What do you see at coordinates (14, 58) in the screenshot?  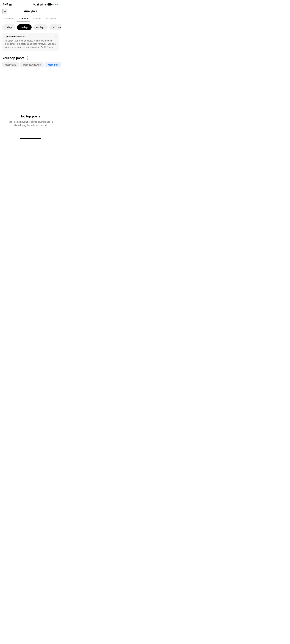 I see `top-posts-title: Your top posts` at bounding box center [14, 58].